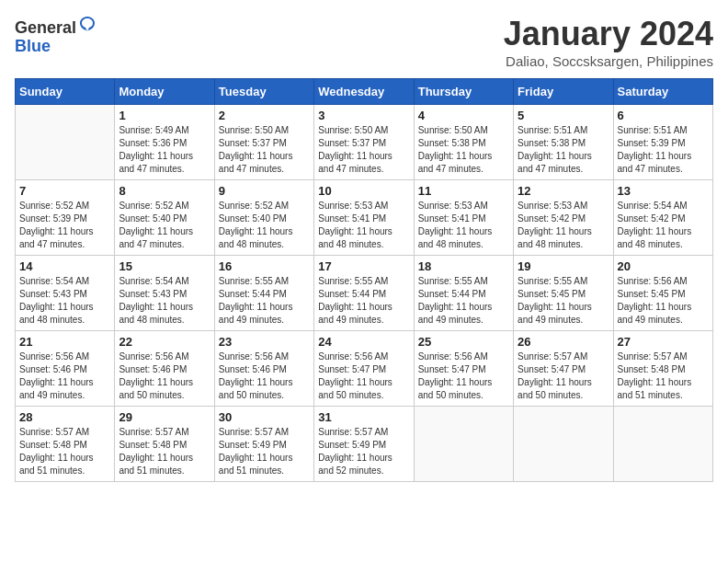 The width and height of the screenshot is (728, 563). I want to click on day-number: 1, so click(164, 116).